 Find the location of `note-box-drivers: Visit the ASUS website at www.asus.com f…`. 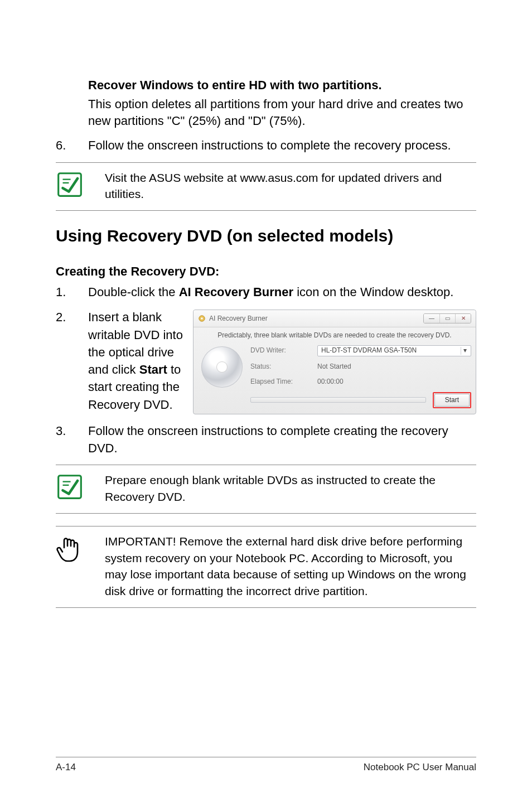

note-box-drivers: Visit the ASUS website at www.asus.com f… is located at coordinates (266, 187).